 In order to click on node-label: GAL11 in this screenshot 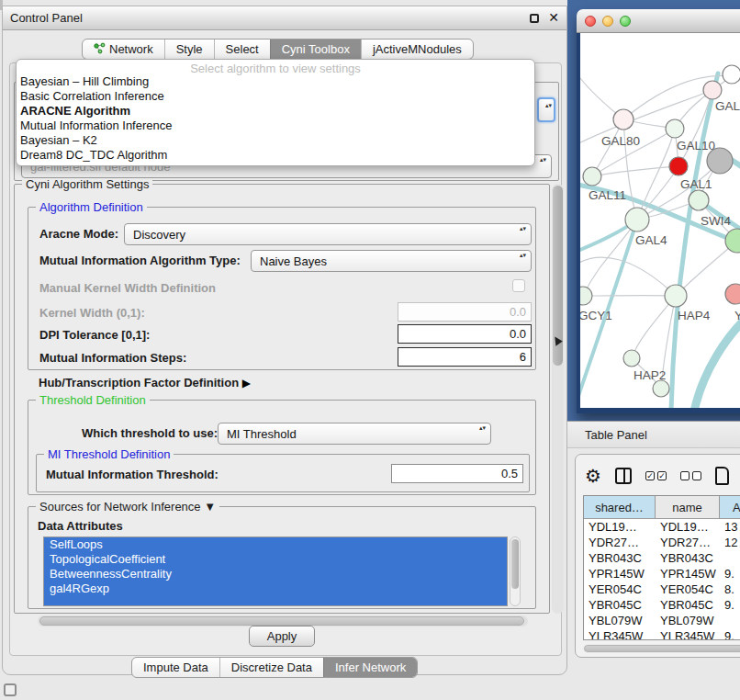, I will do `click(608, 195)`.